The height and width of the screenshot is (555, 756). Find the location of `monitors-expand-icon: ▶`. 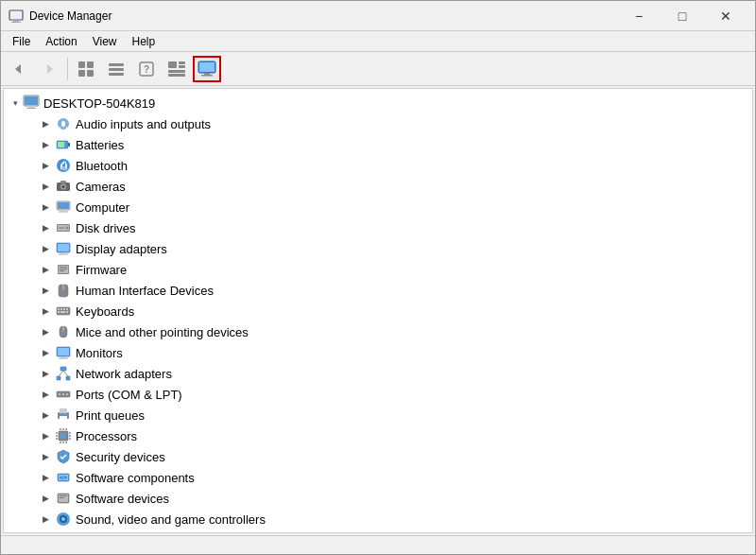

monitors-expand-icon: ▶ is located at coordinates (45, 353).